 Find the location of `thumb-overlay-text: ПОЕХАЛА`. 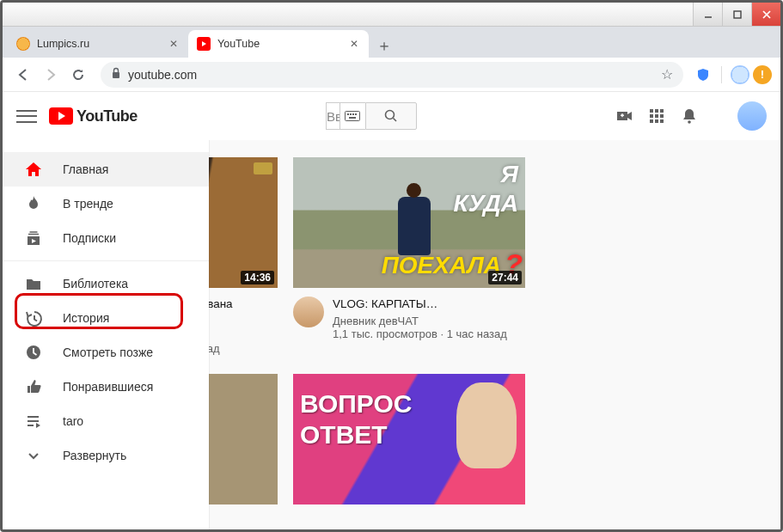

thumb-overlay-text: ПОЕХАЛА is located at coordinates (442, 266).